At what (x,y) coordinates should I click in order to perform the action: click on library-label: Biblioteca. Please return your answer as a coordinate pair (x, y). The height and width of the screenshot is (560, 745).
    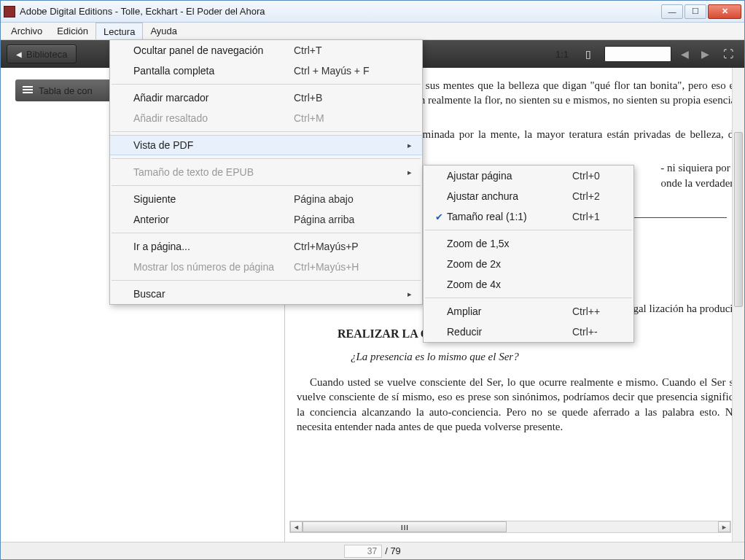
    Looking at the image, I should click on (47, 54).